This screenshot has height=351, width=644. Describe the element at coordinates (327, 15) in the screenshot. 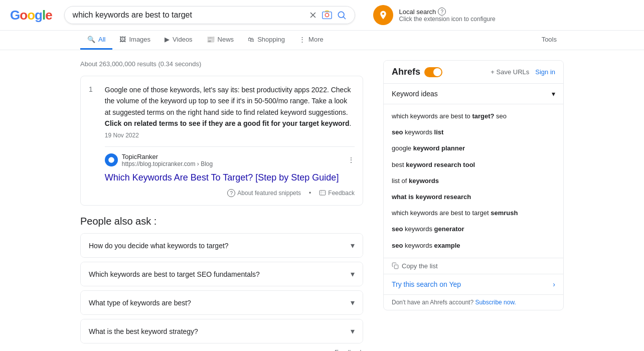

I see `camera-icon` at that location.